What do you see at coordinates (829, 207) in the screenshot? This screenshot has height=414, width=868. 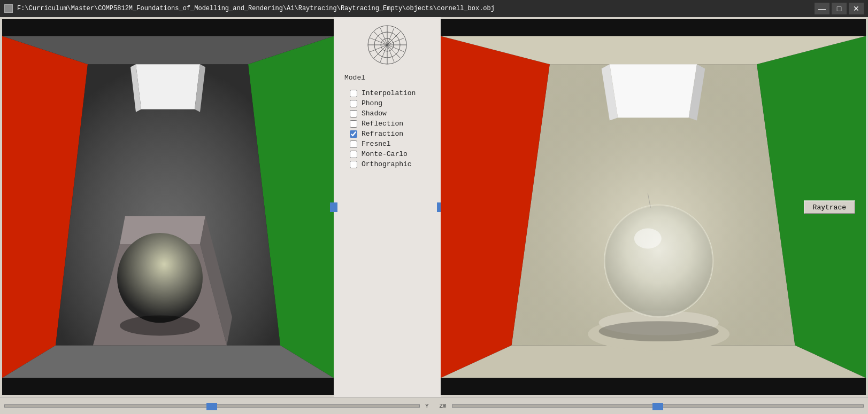 I see `raytrace-button: Raytrace` at bounding box center [829, 207].